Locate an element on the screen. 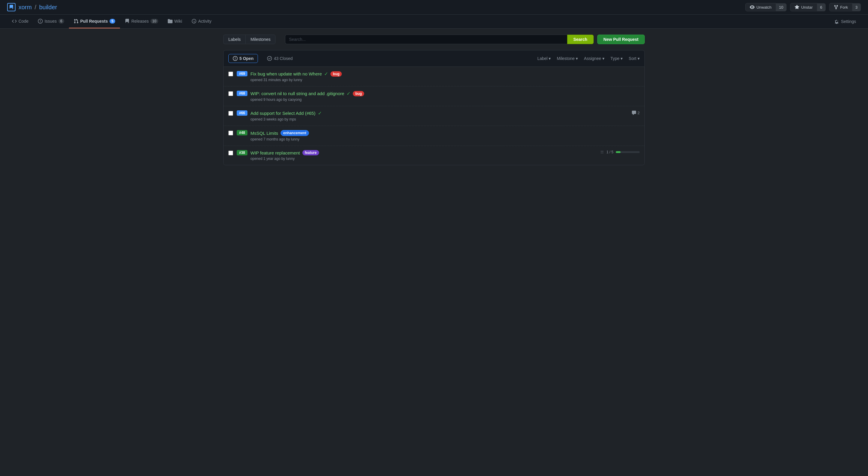  issue-number-badge: #68 is located at coordinates (242, 93).